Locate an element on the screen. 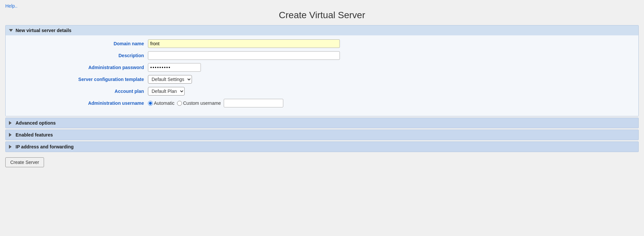 This screenshot has width=644, height=236. page-title: Create Virtual Server is located at coordinates (322, 15).